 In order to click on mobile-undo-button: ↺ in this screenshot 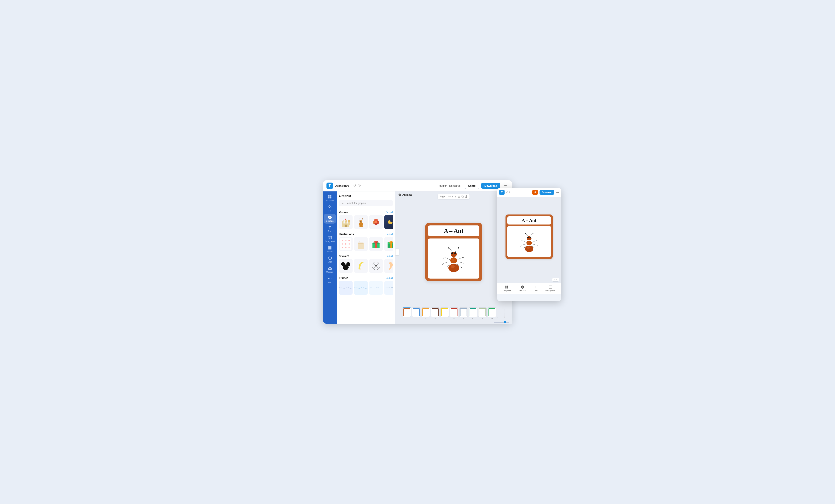, I will do `click(507, 192)`.